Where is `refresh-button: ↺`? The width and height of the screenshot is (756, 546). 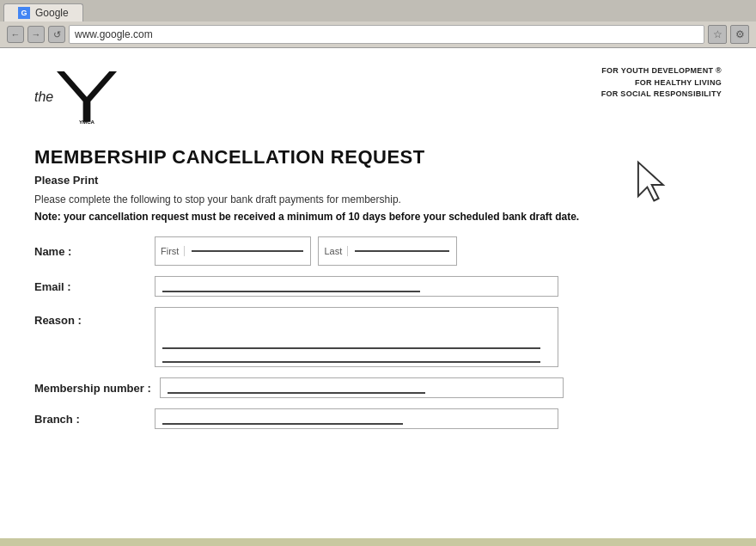
refresh-button: ↺ is located at coordinates (57, 34).